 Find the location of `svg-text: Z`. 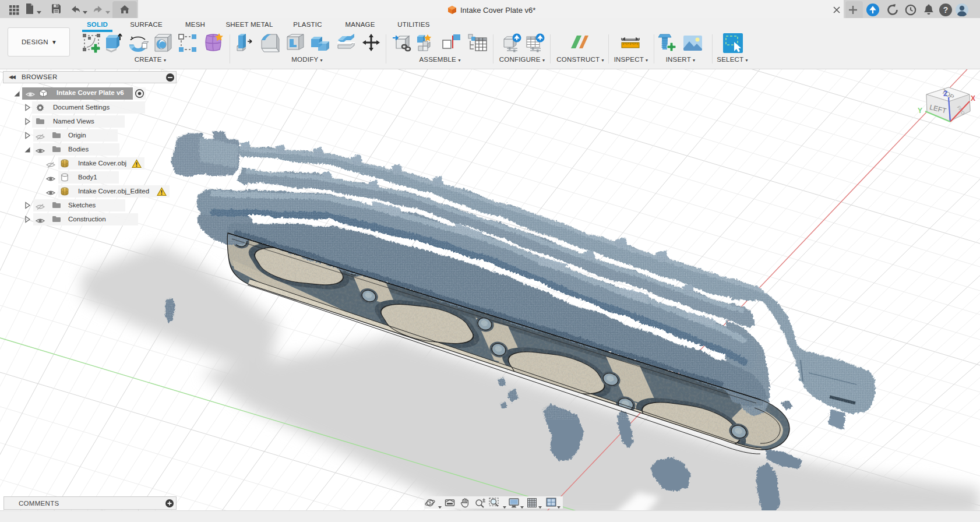

svg-text: Z is located at coordinates (945, 94).